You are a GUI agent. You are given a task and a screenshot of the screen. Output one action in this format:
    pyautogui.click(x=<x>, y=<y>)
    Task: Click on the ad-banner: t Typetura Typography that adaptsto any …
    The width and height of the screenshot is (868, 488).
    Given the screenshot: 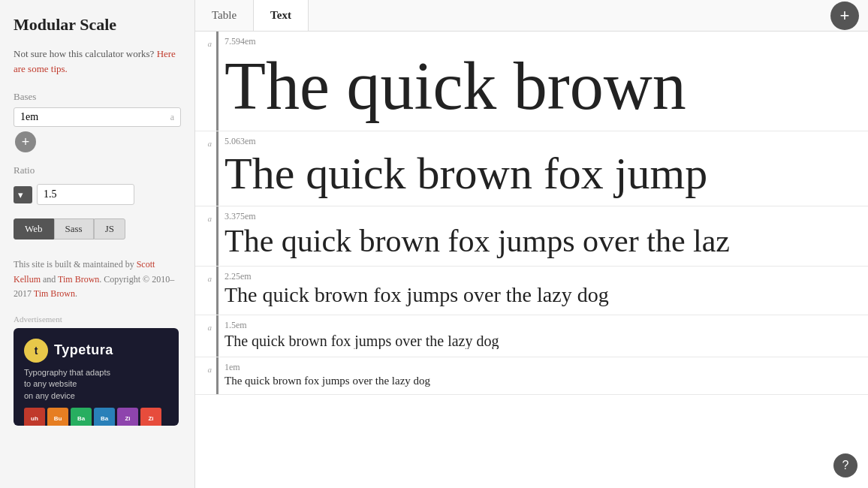 What is the action you would take?
    pyautogui.click(x=96, y=377)
    